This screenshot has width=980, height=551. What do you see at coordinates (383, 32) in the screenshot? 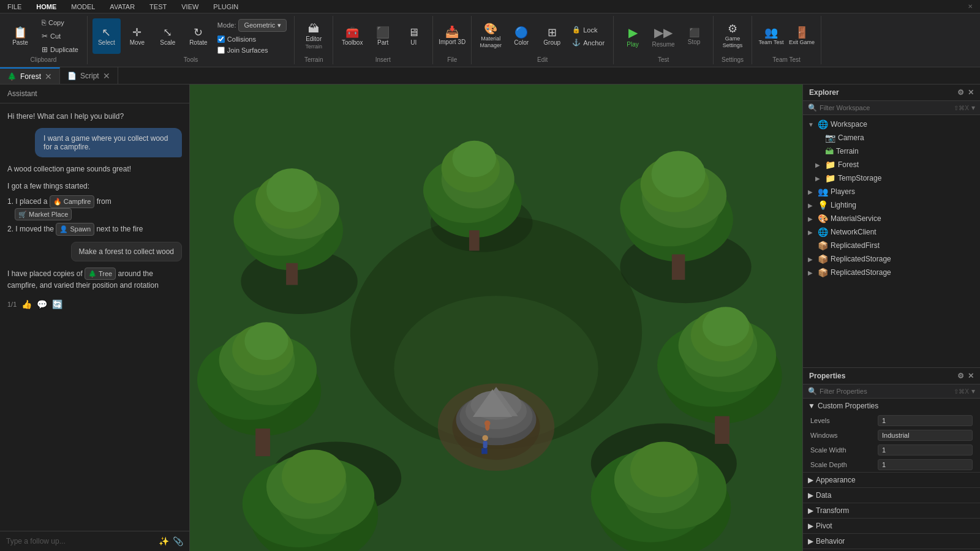
I see `part-icon: ⬛` at bounding box center [383, 32].